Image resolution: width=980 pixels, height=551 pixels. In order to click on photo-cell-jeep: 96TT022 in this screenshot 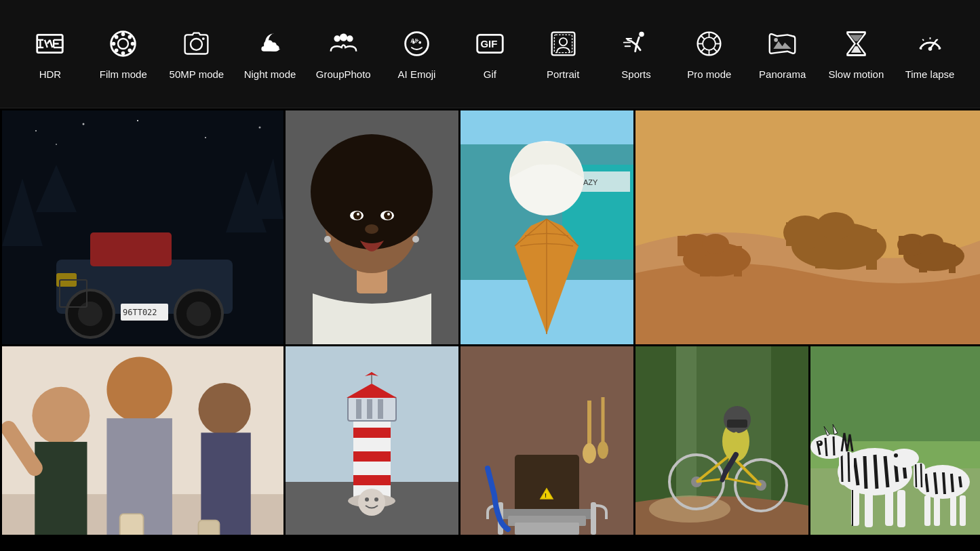, I will do `click(142, 228)`.